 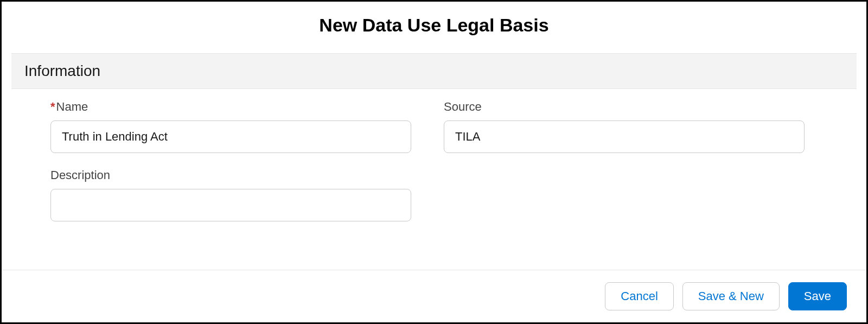 What do you see at coordinates (231, 175) in the screenshot?
I see `description-label: Description` at bounding box center [231, 175].